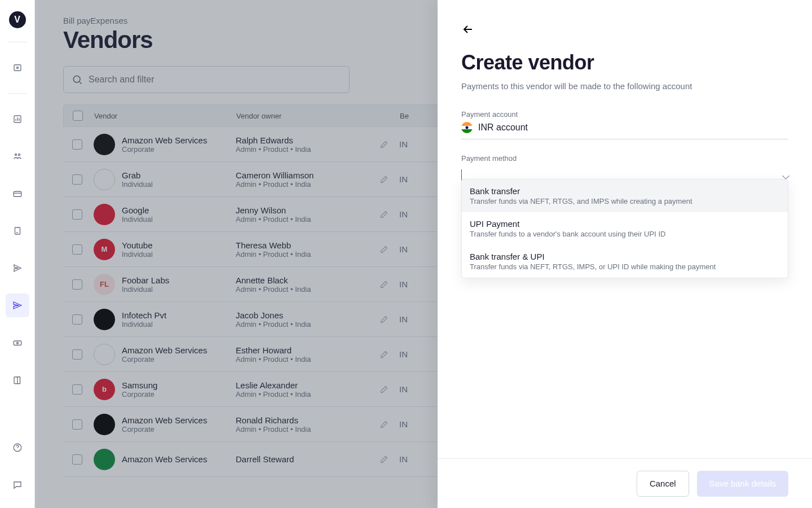 The width and height of the screenshot is (812, 508). What do you see at coordinates (17, 194) in the screenshot?
I see `card-icon` at bounding box center [17, 194].